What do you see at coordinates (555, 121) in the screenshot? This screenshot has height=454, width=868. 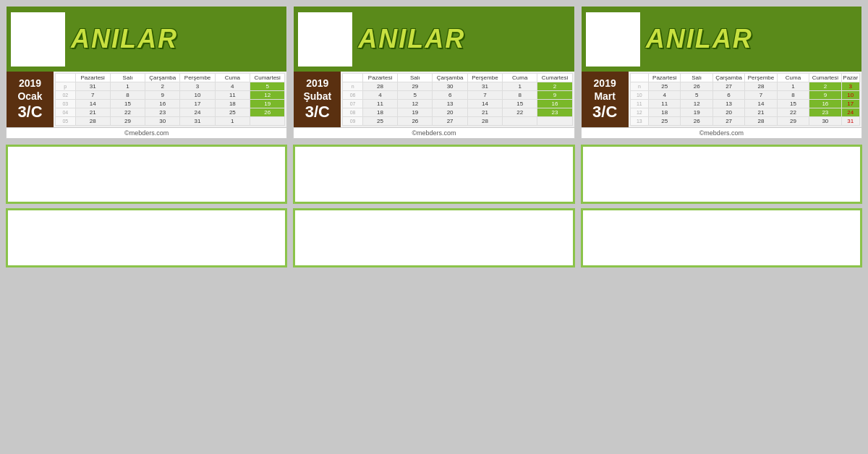 I see `cal-day` at bounding box center [555, 121].